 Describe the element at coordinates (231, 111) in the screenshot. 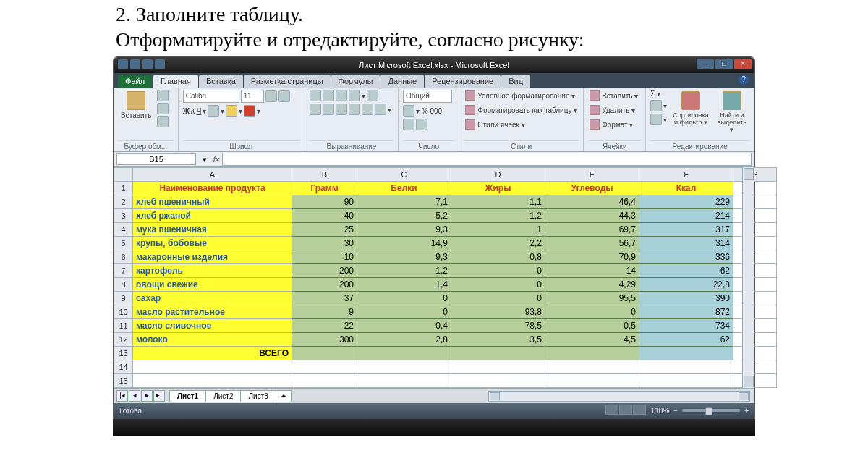

I see `fill-color-icon` at that location.